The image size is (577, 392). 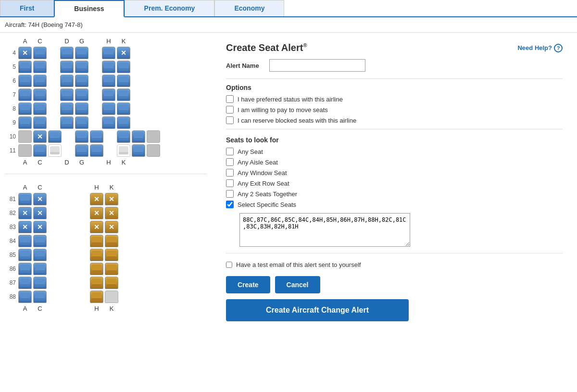 I want to click on seat-11k, so click(x=138, y=151).